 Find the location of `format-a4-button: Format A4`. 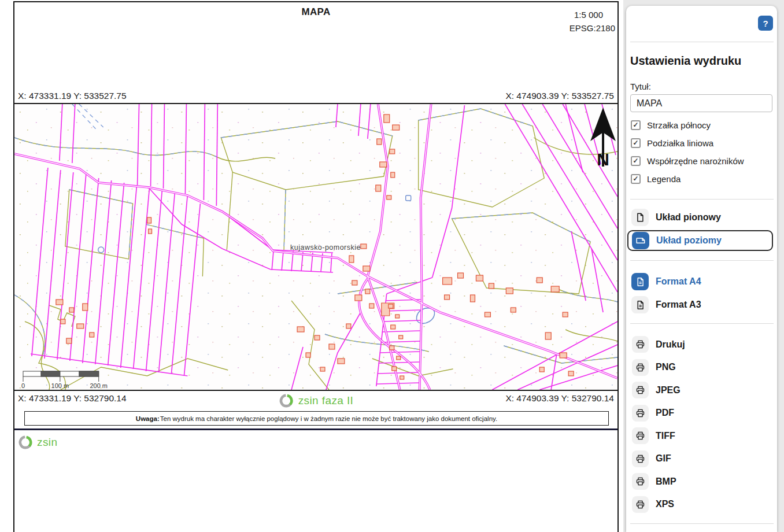

format-a4-button: Format A4 is located at coordinates (666, 282).